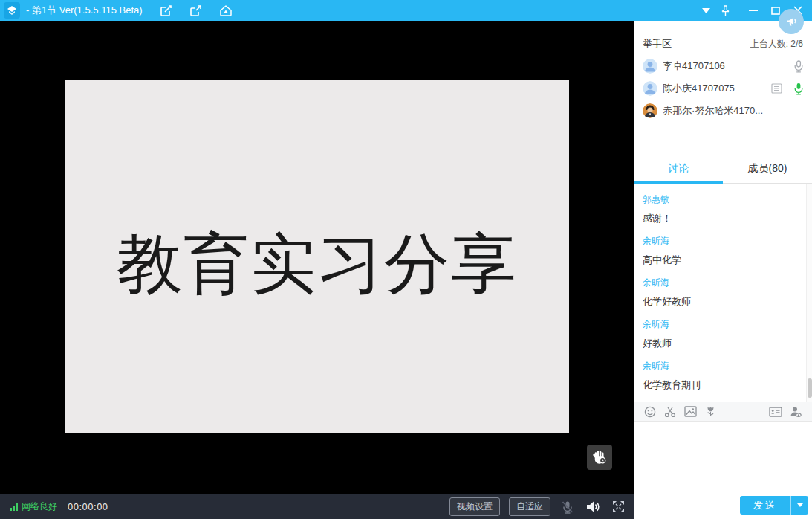 The image size is (812, 519). Describe the element at coordinates (710, 412) in the screenshot. I see `flower-icon` at that location.